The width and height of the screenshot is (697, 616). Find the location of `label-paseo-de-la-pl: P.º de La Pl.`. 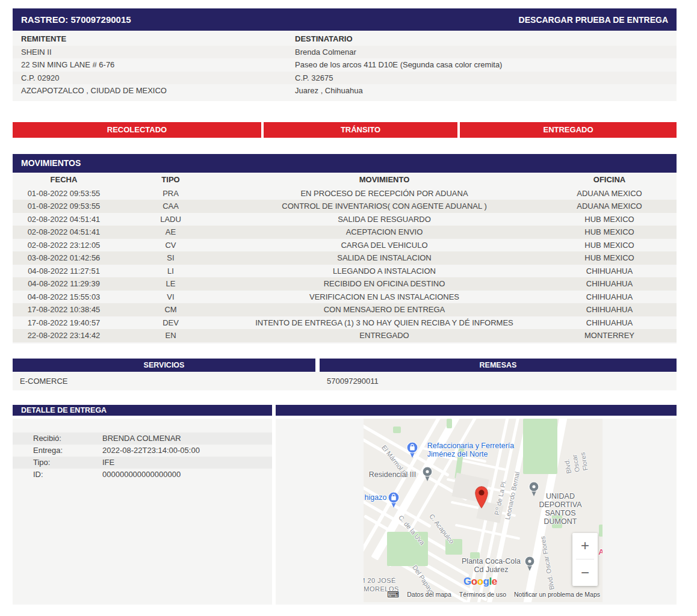

label-paseo-de-la-pl: P.º de La Pl. is located at coordinates (500, 497).